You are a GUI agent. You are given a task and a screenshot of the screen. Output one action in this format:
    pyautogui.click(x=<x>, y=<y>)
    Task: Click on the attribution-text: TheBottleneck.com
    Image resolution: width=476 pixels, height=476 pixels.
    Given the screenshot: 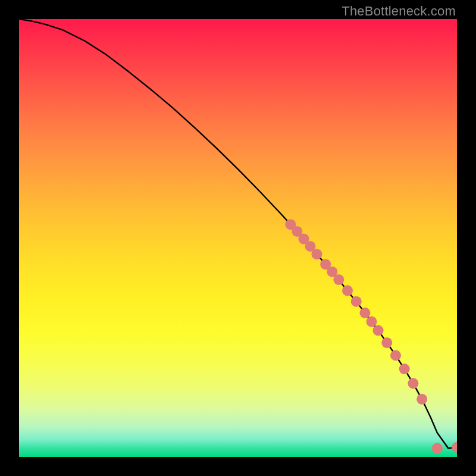 What is the action you would take?
    pyautogui.click(x=399, y=11)
    